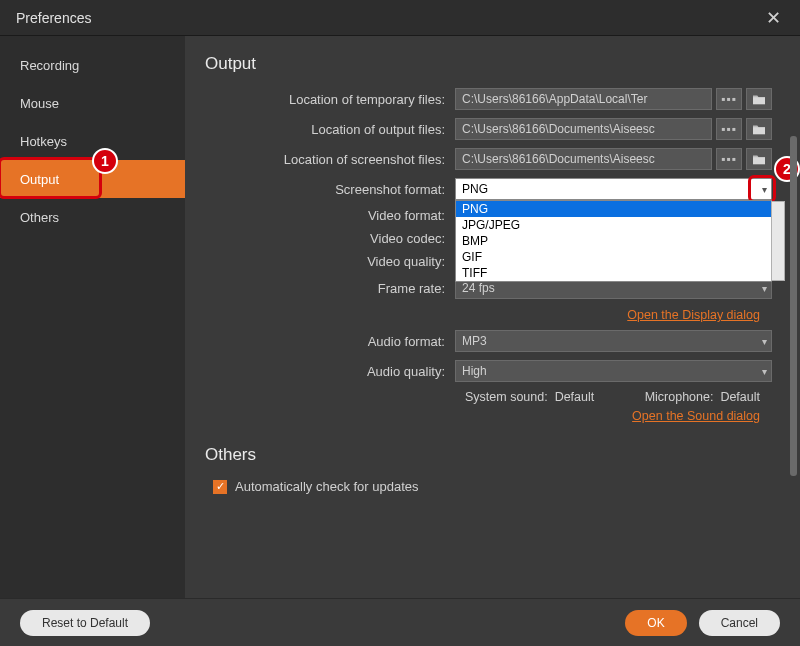 This screenshot has height=646, width=800. Describe the element at coordinates (614, 371) in the screenshot. I see `audio-quality-select: High ▾` at that location.